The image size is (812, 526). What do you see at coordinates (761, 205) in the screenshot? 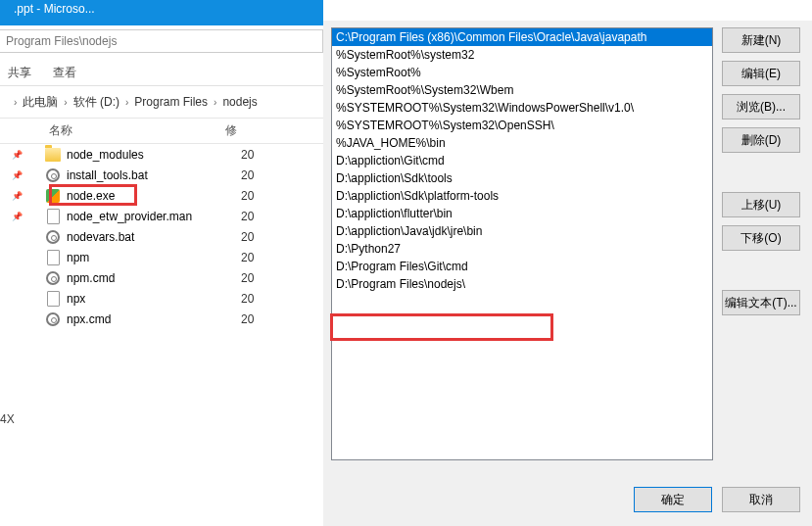
I see `move-up-button: 上移(U)` at bounding box center [761, 205].